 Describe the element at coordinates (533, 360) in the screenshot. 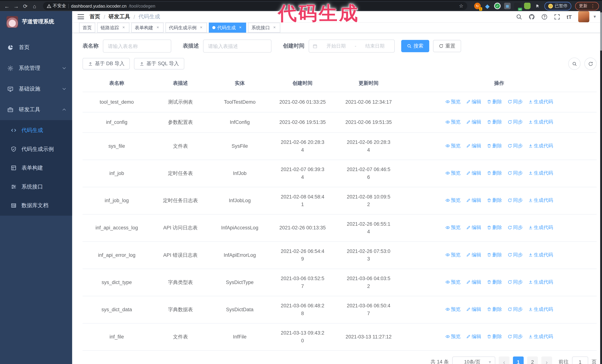

I see `page-button-2: 2` at that location.